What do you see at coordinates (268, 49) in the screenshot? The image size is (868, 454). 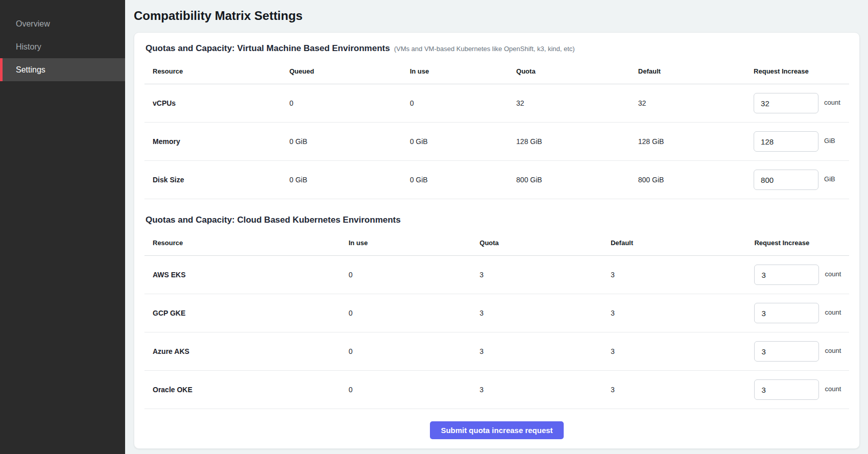 I see `vm-section-title: Quotas and Capacity: Virtual Machine Bas…` at bounding box center [268, 49].